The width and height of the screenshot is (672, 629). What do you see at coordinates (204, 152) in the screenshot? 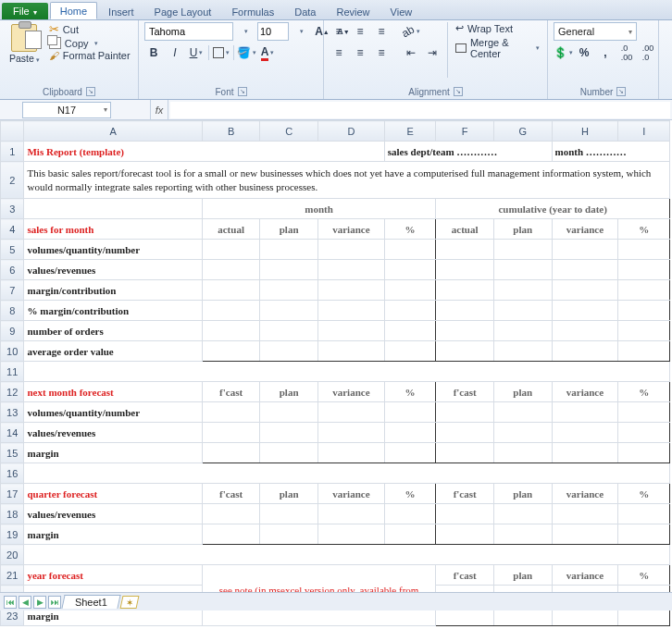
I see `title-cell: Mis Report (template)` at bounding box center [204, 152].